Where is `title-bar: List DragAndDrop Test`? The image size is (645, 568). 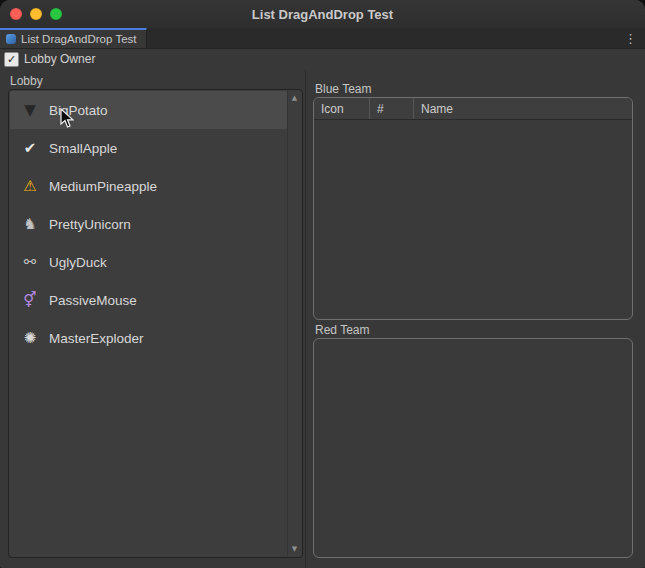 title-bar: List DragAndDrop Test is located at coordinates (322, 14).